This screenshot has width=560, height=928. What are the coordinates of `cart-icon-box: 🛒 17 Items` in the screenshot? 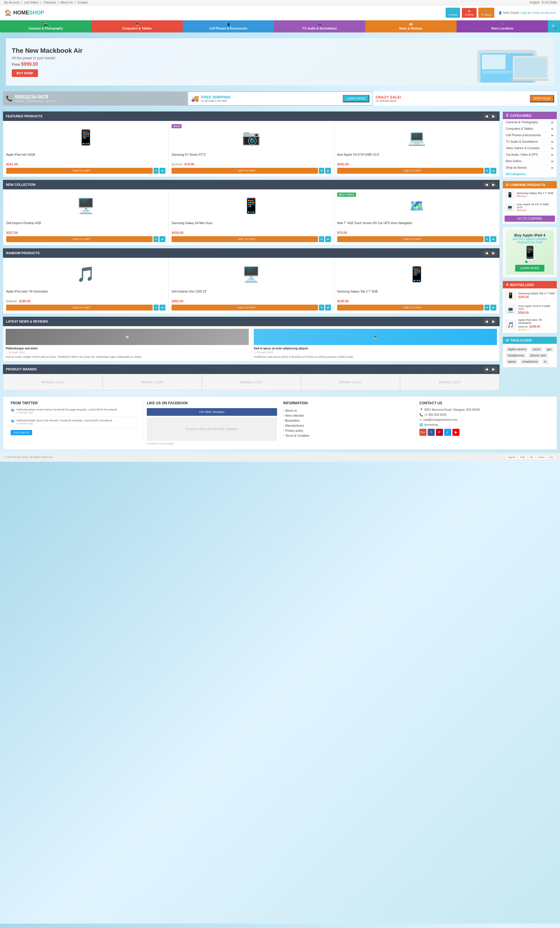 It's located at (486, 13).